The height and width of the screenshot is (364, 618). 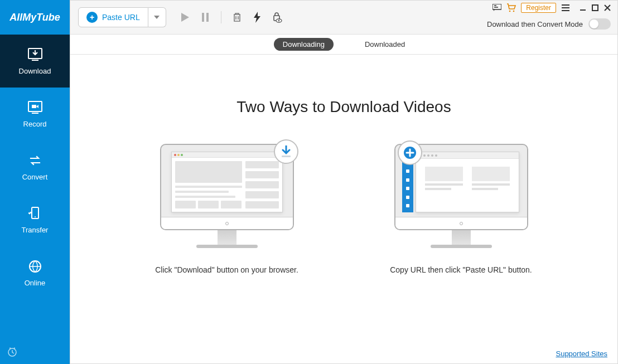 I want to click on sidebar-item-transfer: Transfer, so click(x=35, y=220).